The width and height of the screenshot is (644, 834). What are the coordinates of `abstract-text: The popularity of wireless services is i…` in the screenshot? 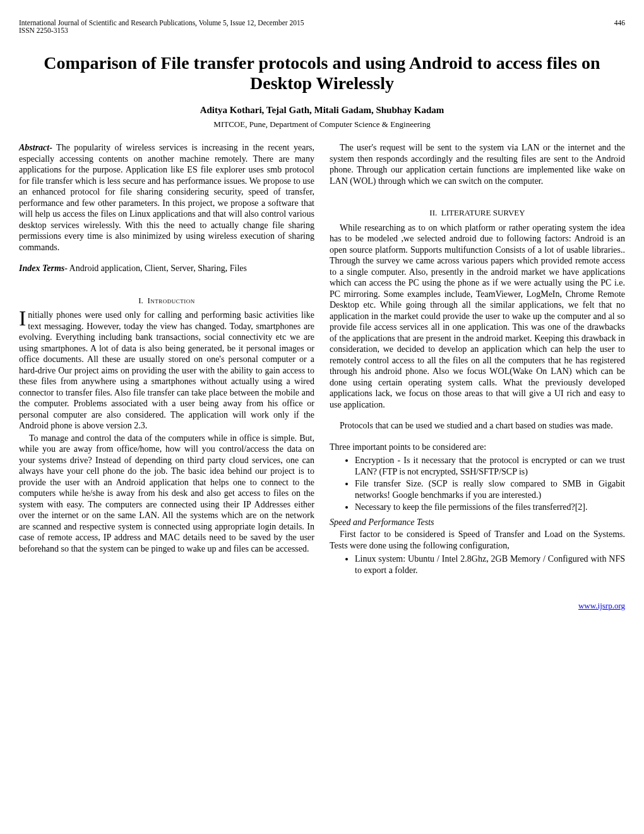 It's located at (167, 197).